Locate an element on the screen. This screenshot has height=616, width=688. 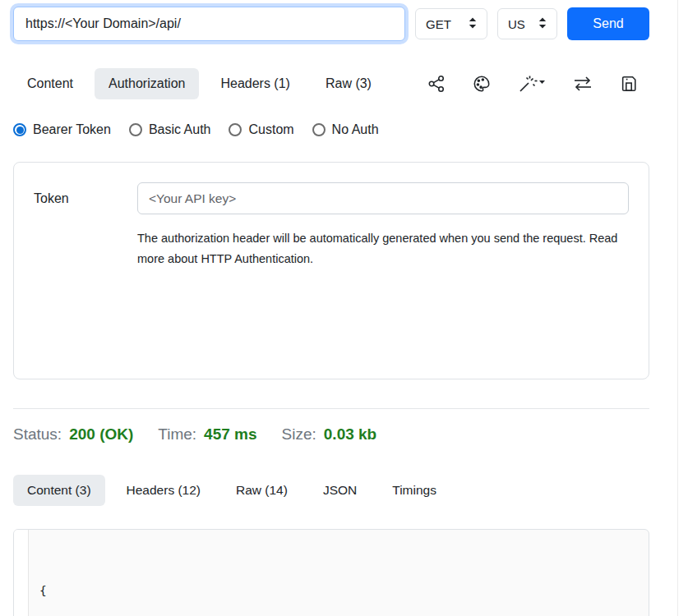
token-row: Token is located at coordinates (331, 199).